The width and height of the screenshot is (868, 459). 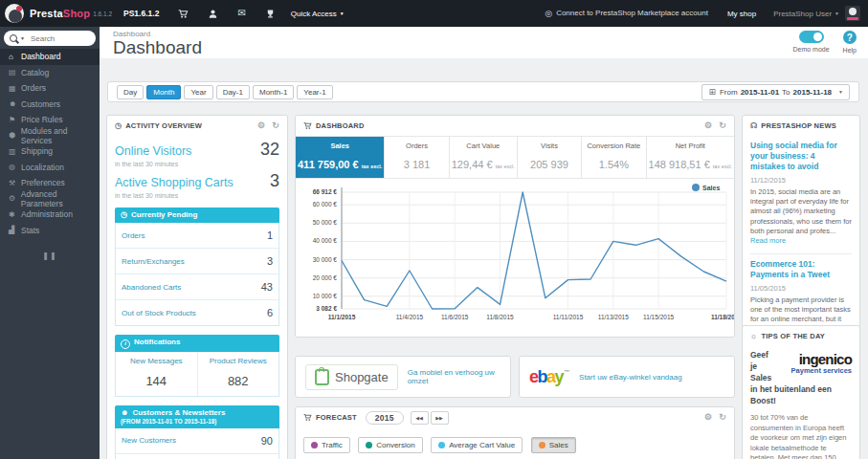 I want to click on sidebar-item-advanced-parameters: ⚙Advanced Parameters, so click(x=50, y=199).